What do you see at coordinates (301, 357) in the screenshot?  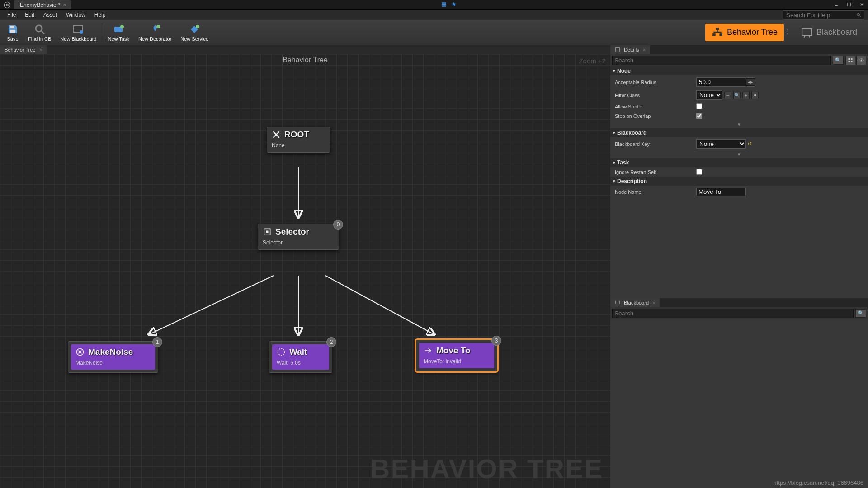 I see `bt-node-wait: 2 Wait Wait: 5.0s` at bounding box center [301, 357].